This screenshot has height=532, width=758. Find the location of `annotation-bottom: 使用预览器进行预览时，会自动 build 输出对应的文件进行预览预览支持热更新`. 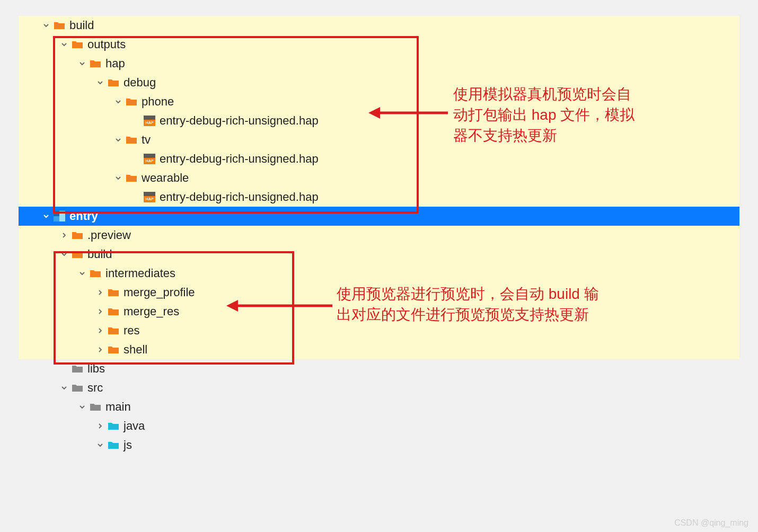

annotation-bottom: 使用预览器进行预览时，会自动 build 输出对应的文件进行预览预览支持热更新 is located at coordinates (469, 304).